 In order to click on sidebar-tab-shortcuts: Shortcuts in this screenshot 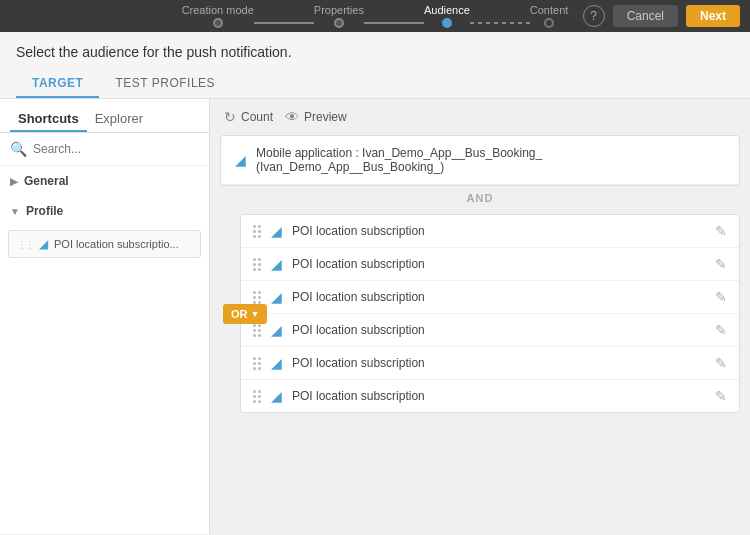, I will do `click(48, 120)`.